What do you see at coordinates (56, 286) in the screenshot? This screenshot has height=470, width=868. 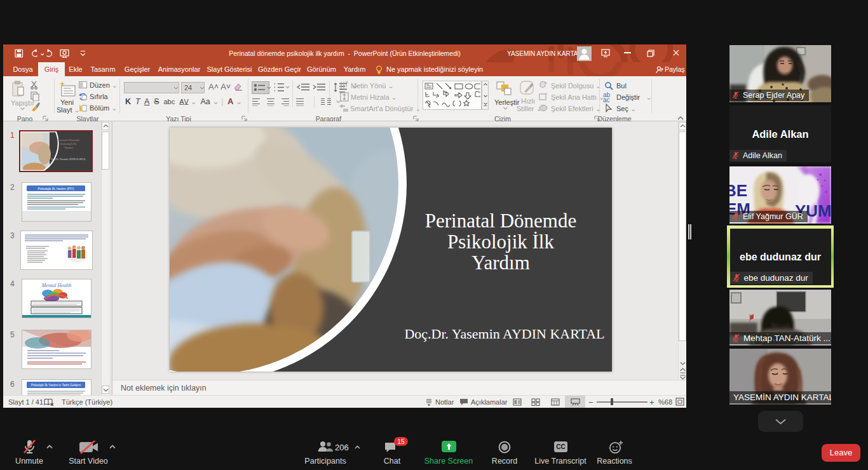 I see `svg-text: Mental Health` at bounding box center [56, 286].